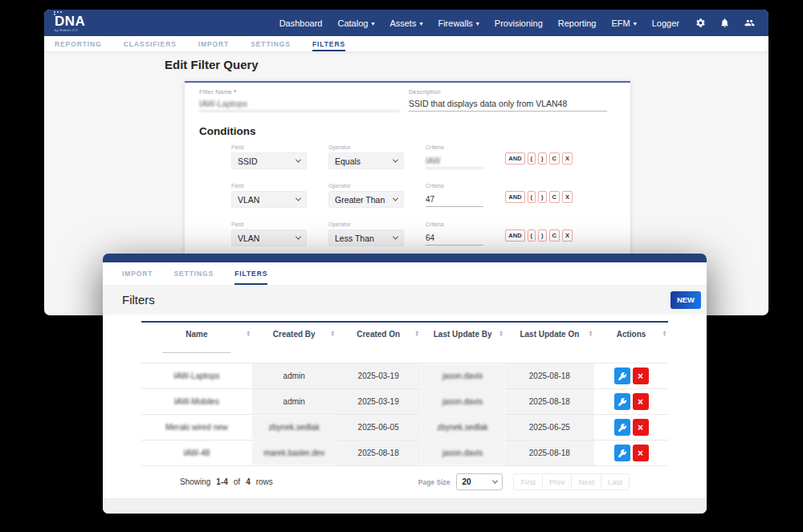 This screenshot has height=532, width=803. Describe the element at coordinates (406, 23) in the screenshot. I see `nav-item-assets: Assets▾` at that location.